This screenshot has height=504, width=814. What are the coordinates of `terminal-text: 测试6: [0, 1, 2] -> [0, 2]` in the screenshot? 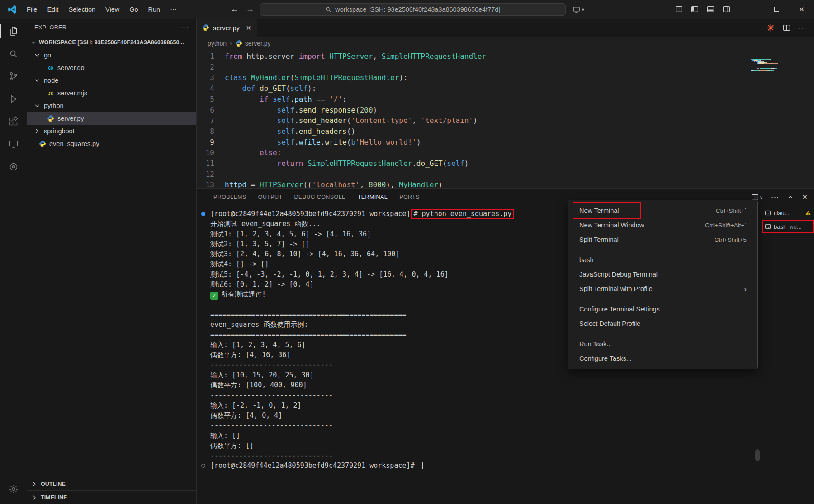 It's located at (262, 284).